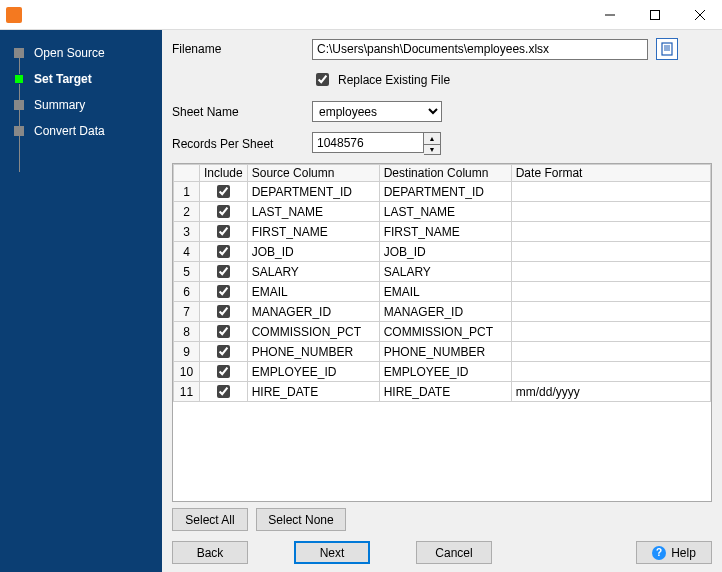 The width and height of the screenshot is (722, 572). Describe the element at coordinates (377, 112) in the screenshot. I see `sheet-name-select: employees` at that location.